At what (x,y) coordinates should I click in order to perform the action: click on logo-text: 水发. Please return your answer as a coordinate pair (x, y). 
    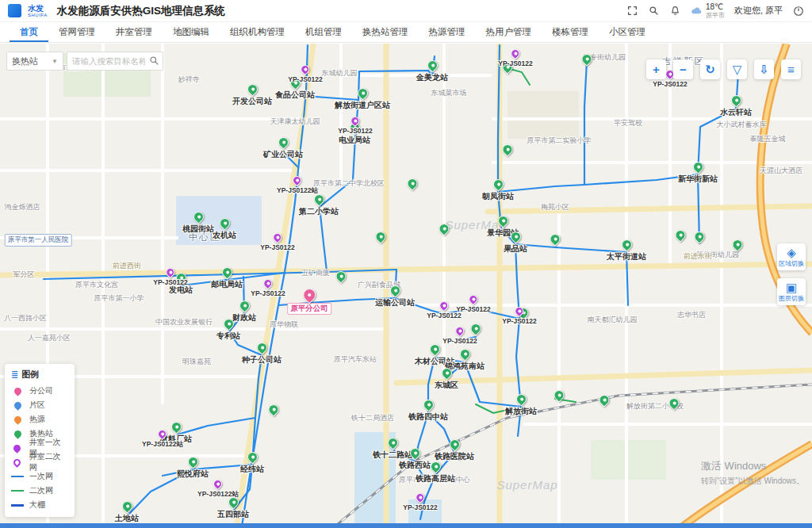
    Looking at the image, I should click on (38, 9).